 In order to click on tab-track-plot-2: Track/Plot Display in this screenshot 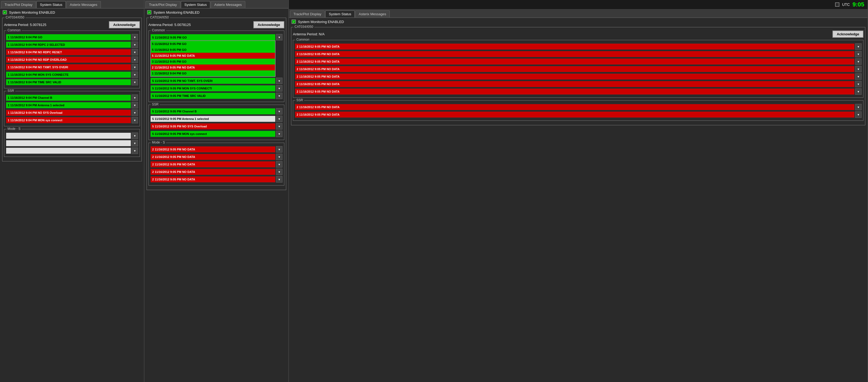, I will do `click(163, 5)`.